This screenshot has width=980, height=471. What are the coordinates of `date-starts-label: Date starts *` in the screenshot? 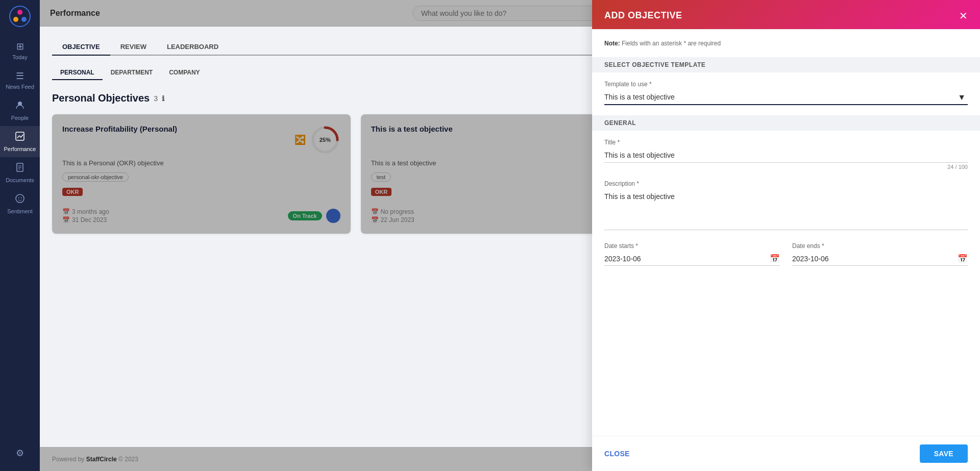 It's located at (692, 246).